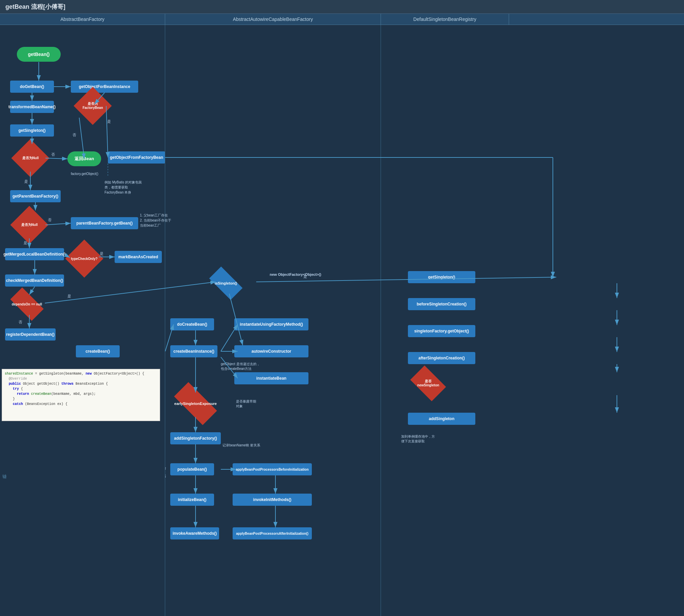  What do you see at coordinates (35, 254) in the screenshot?
I see `getMergedLocalBeanDefinition-node: getMergedLocalBeanDefinition()` at bounding box center [35, 254].